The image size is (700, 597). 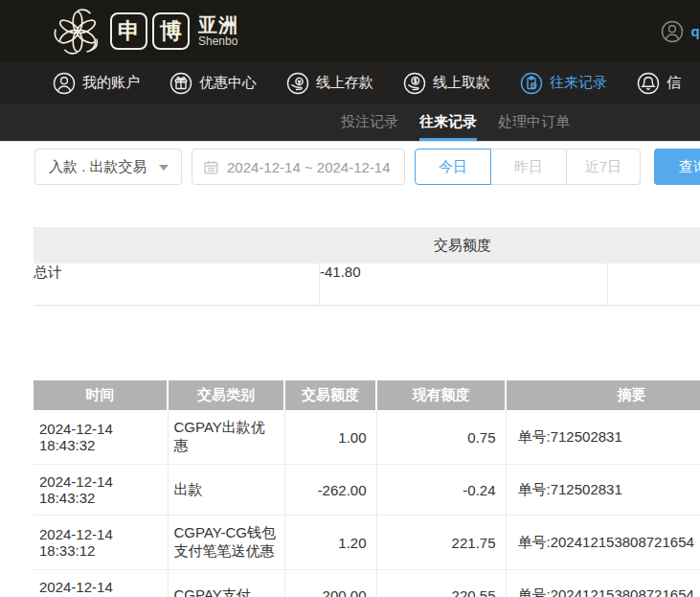 I want to click on cell-type: CGPAY支付, so click(x=226, y=584).